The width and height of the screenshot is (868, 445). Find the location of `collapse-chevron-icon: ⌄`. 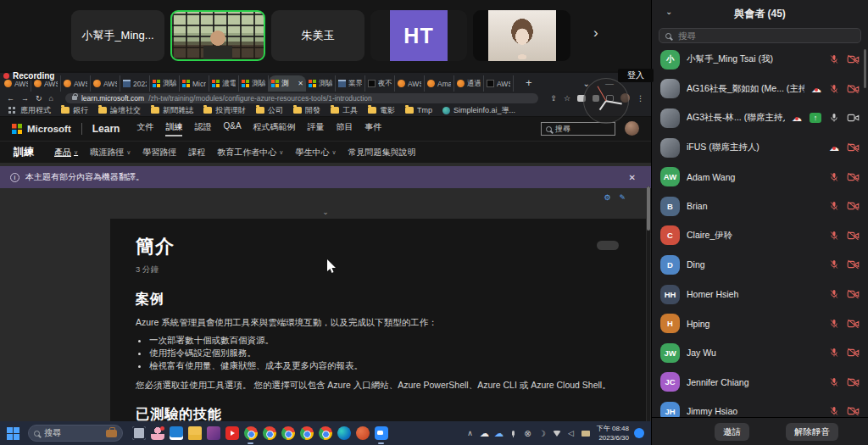

collapse-chevron-icon: ⌄ is located at coordinates (326, 212).